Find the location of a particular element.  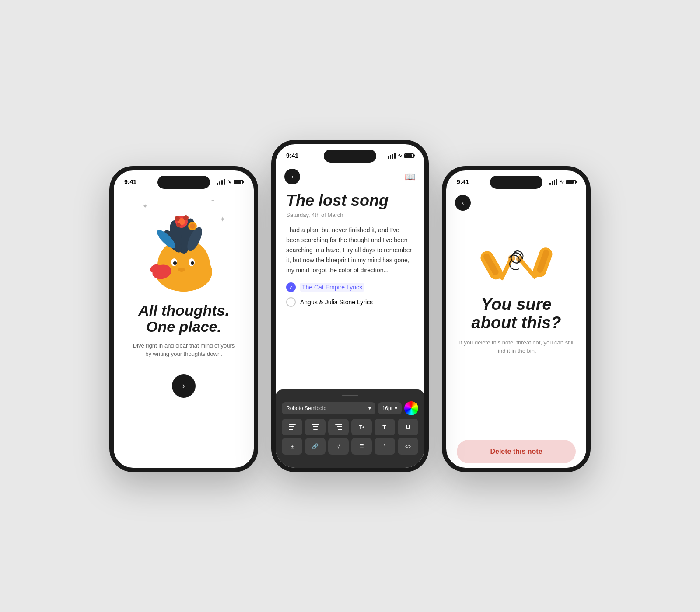

phone-left: 9:41 ∿ ✦ + ✦ is located at coordinates (184, 319).